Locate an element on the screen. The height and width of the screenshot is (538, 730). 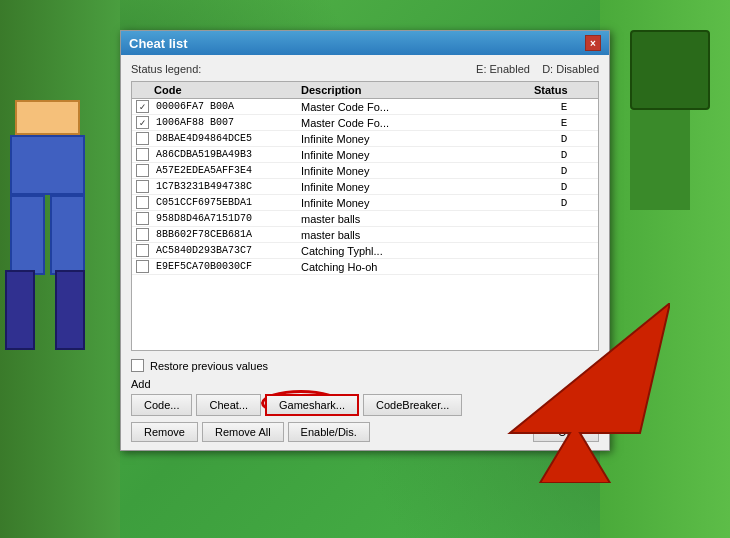
status-legend-label: Status legend: is located at coordinates (166, 69).